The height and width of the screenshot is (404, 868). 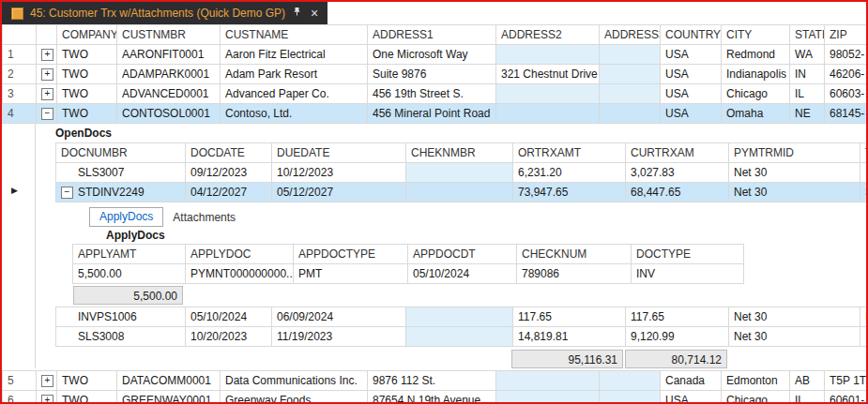 I want to click on row-number: 5, so click(x=20, y=381).